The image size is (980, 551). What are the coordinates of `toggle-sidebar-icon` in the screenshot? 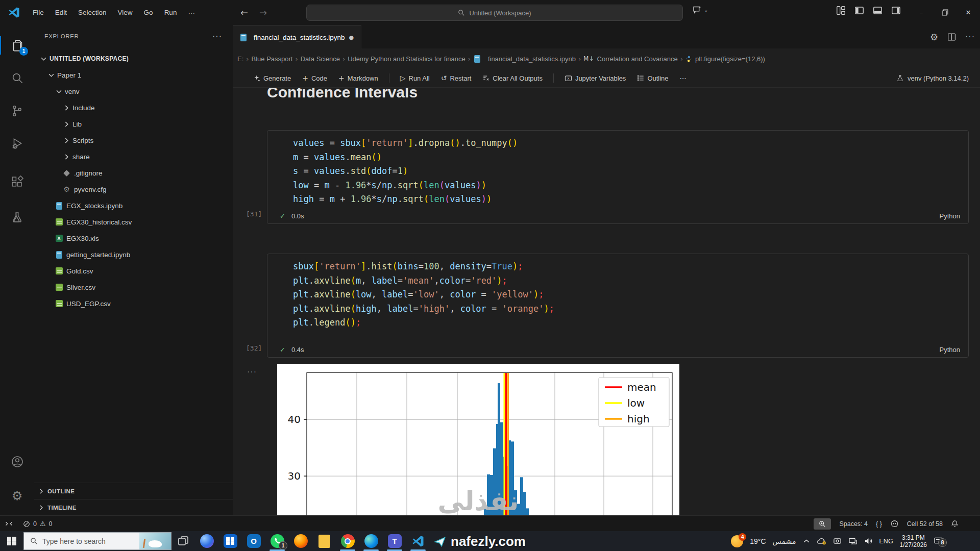 It's located at (860, 10).